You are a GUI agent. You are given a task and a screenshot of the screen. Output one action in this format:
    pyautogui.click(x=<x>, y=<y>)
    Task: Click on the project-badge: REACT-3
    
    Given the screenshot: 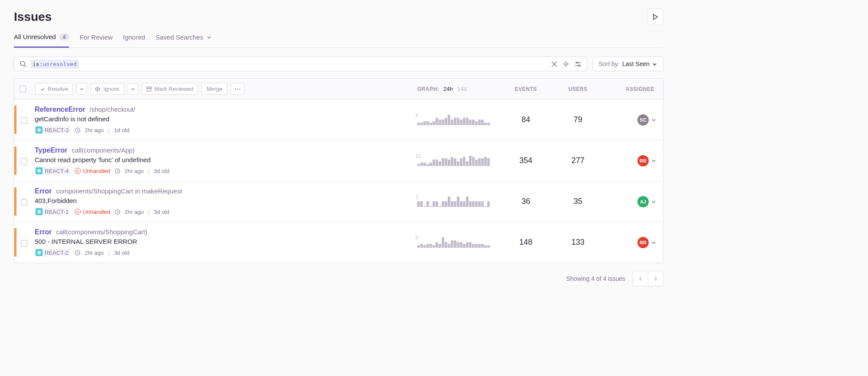 What is the action you would take?
    pyautogui.click(x=53, y=130)
    